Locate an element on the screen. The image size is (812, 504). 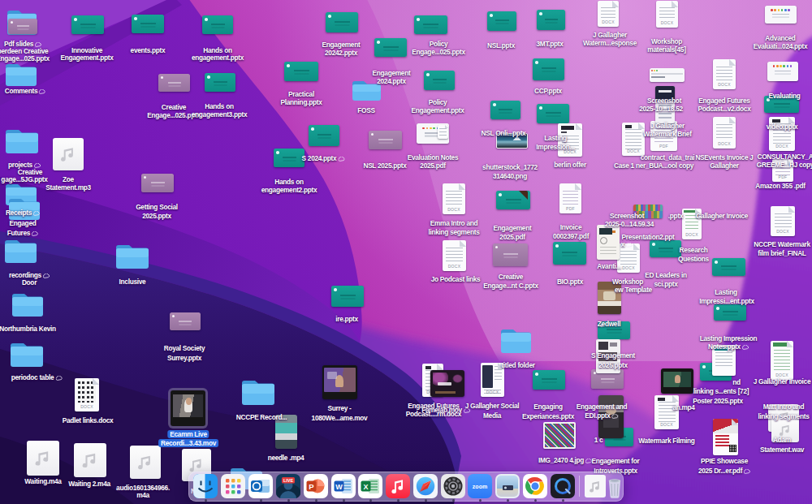
svg-text: W is located at coordinates (339, 487).